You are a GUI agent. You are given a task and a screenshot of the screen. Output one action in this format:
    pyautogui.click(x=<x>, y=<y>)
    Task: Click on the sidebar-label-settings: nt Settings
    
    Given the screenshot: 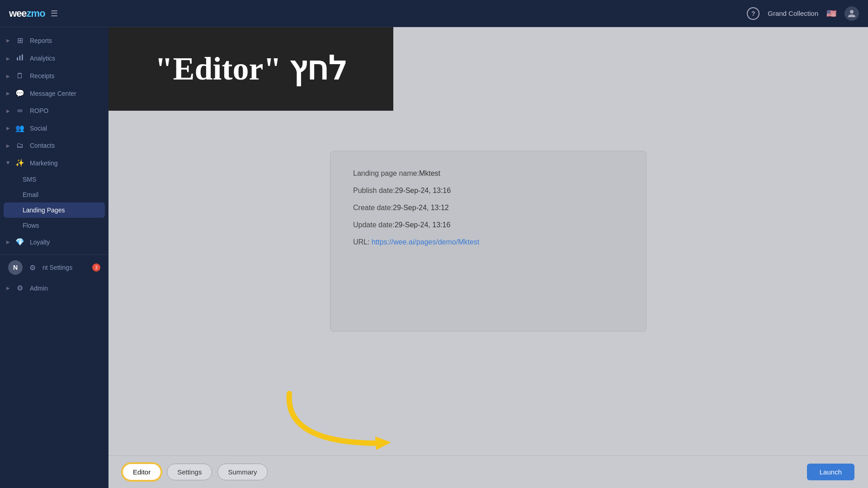 What is the action you would take?
    pyautogui.click(x=57, y=267)
    